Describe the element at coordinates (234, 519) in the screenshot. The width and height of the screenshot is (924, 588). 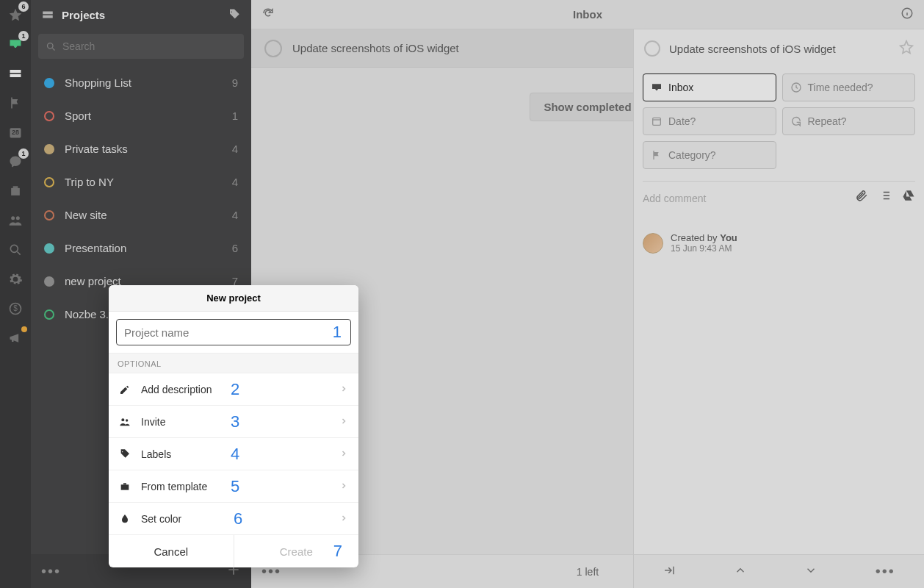
I see `row-color: Set color 6` at that location.